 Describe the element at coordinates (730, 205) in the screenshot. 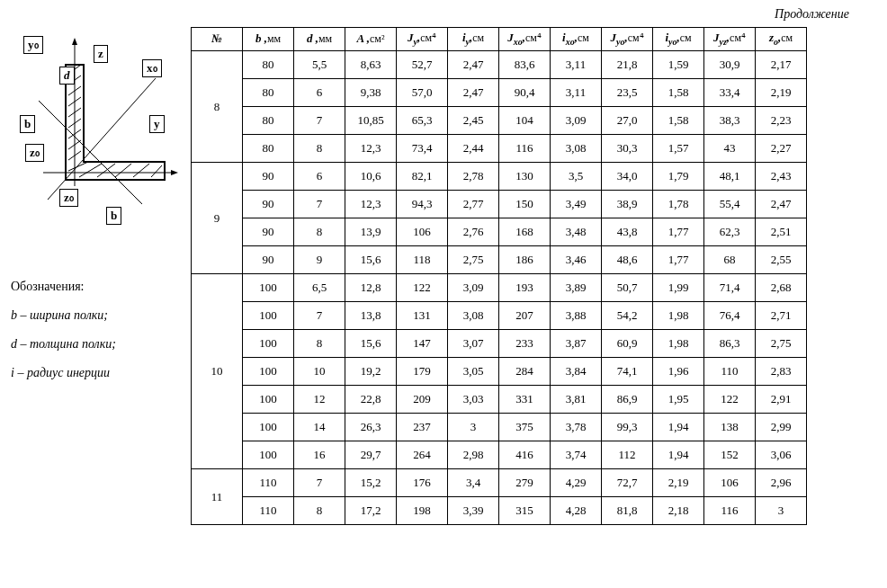

I see `cell-Jyz: 55,4` at that location.